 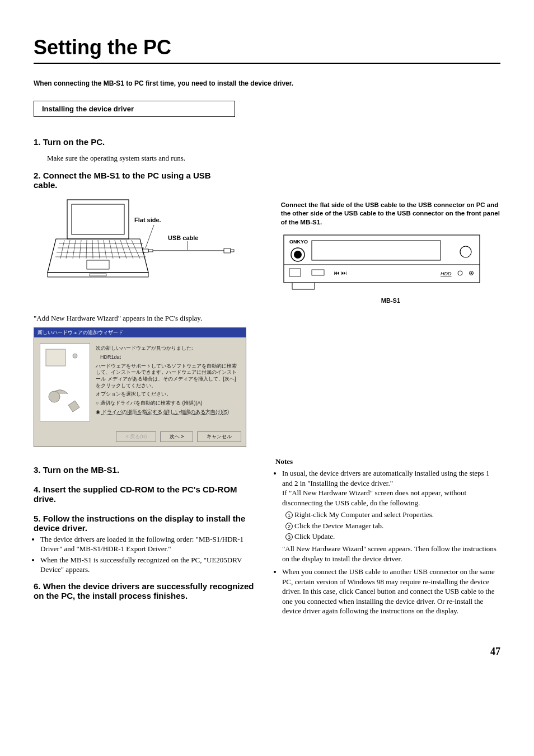 I want to click on wizard-cancel-button: キャンセル, so click(x=219, y=436).